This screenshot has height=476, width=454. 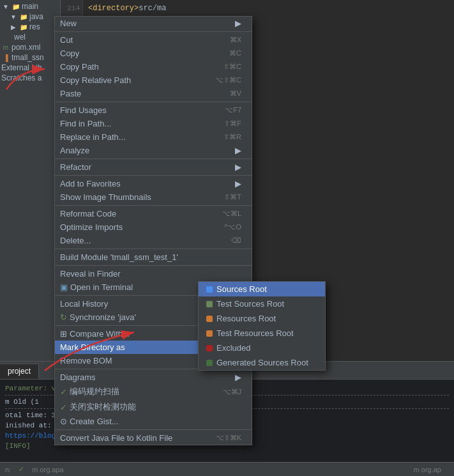 What do you see at coordinates (34, 27) in the screenshot?
I see `tree-label-res: res` at bounding box center [34, 27].